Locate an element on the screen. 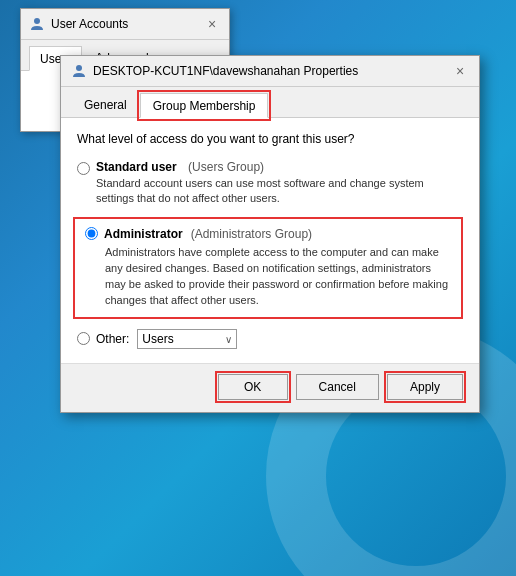  other-select-wrapper: Users is located at coordinates (187, 339).